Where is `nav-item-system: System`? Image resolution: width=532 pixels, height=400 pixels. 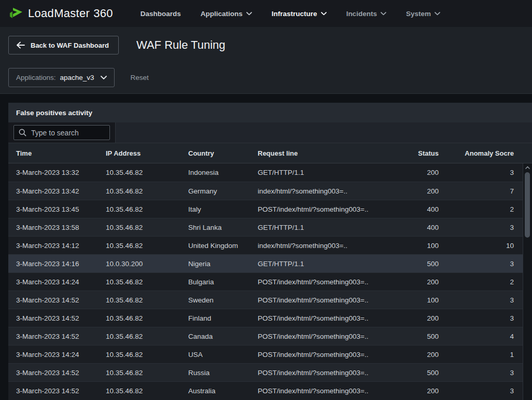 nav-item-system: System is located at coordinates (423, 13).